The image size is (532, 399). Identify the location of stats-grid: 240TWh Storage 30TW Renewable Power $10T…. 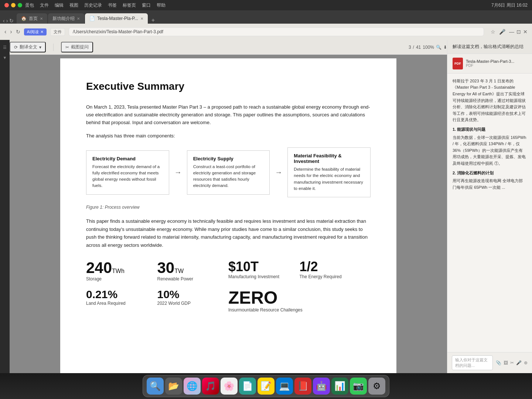
(228, 286).